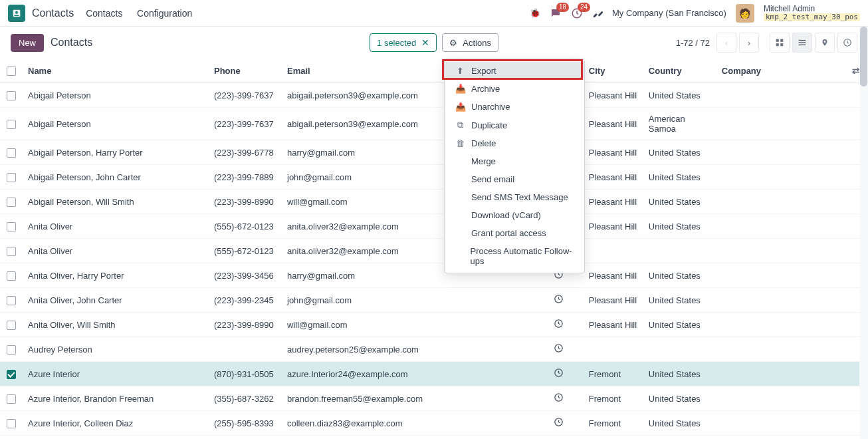  I want to click on view-list, so click(802, 43).